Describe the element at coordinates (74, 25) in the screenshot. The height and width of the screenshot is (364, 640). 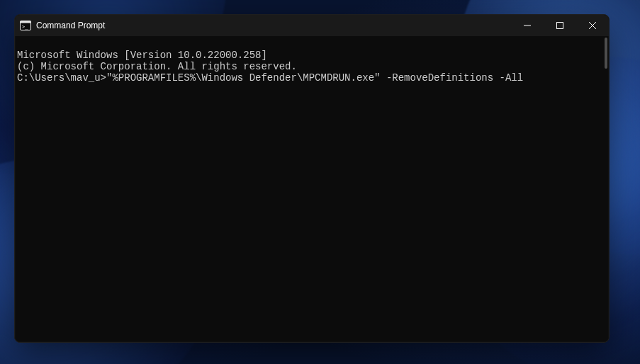
I see `window-title: Command Prompt` at that location.